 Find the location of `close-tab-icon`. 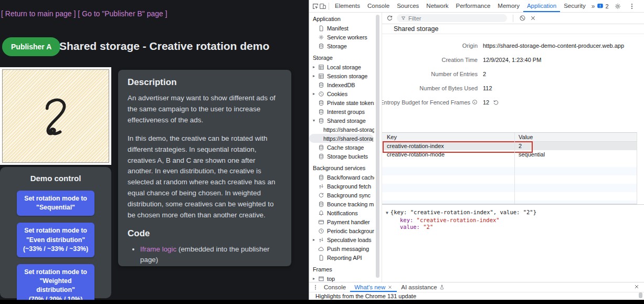

close-tab-icon is located at coordinates (390, 287).